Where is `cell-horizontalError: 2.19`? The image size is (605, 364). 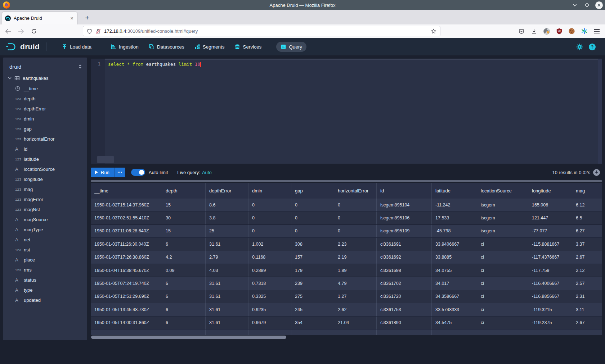
cell-horizontalError: 2.19 is located at coordinates (355, 258).